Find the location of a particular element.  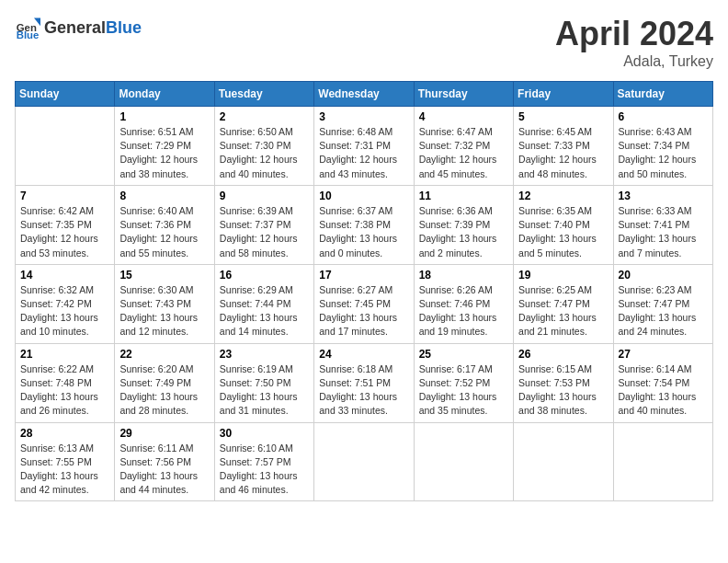

calendar-cell: 12Sunrise: 6:35 AMSunset: 7:40 PMDayligh… is located at coordinates (563, 224).